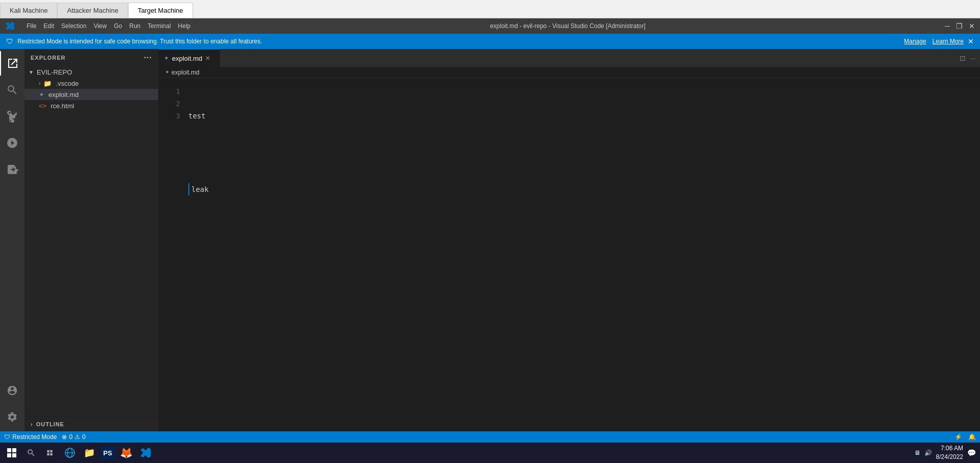 The height and width of the screenshot is (463, 980). What do you see at coordinates (208, 58) in the screenshot?
I see `tab-close-icon: ✕` at bounding box center [208, 58].